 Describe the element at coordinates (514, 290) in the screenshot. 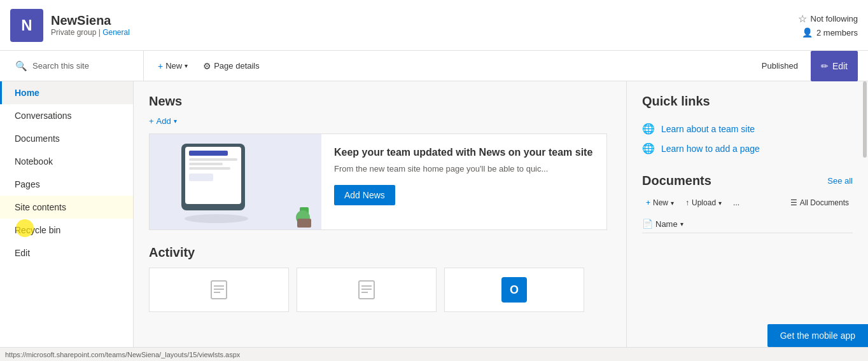

I see `outlook-icon: O` at that location.